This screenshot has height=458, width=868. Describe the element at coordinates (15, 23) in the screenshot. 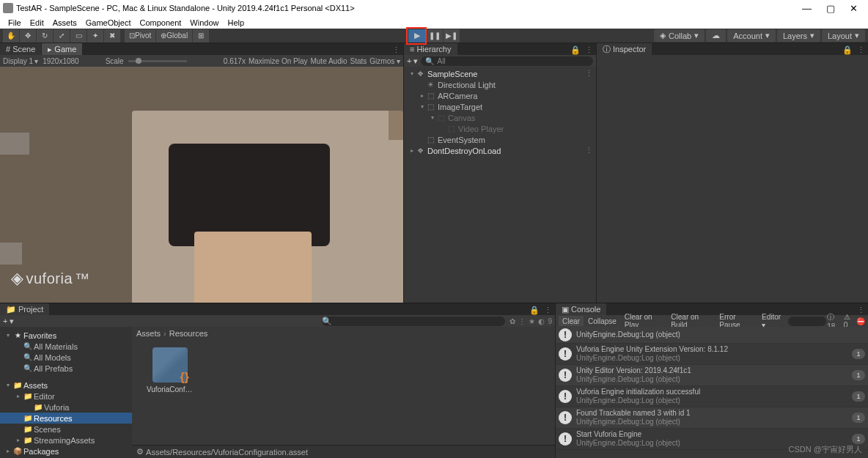

I see `menu-file: File` at that location.